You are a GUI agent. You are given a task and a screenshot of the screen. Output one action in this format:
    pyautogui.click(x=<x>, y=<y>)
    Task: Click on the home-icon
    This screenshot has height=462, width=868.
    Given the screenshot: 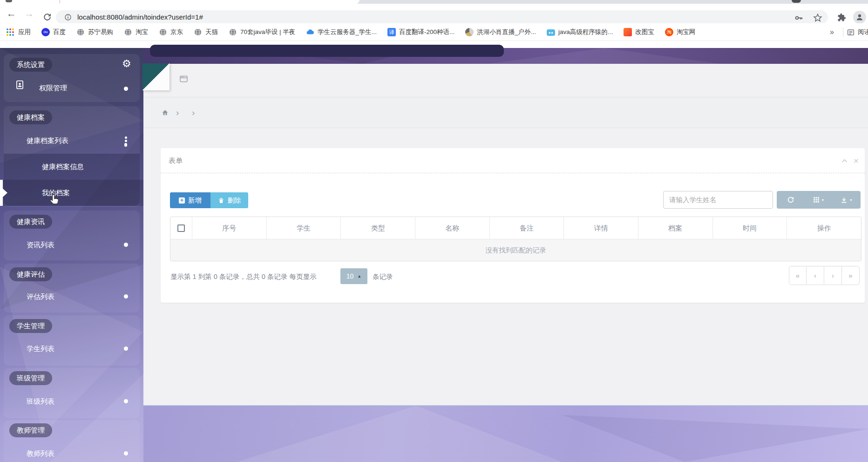 What is the action you would take?
    pyautogui.click(x=165, y=113)
    